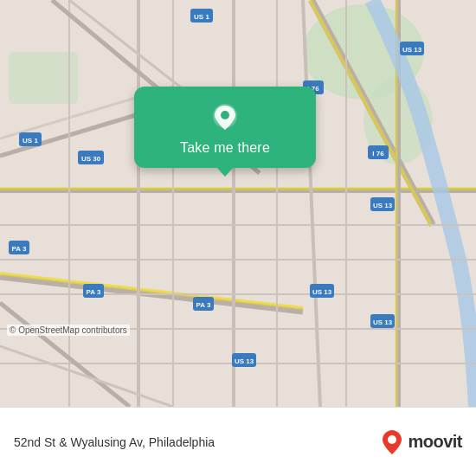  I want to click on svg-text: US 30, so click(92, 159).